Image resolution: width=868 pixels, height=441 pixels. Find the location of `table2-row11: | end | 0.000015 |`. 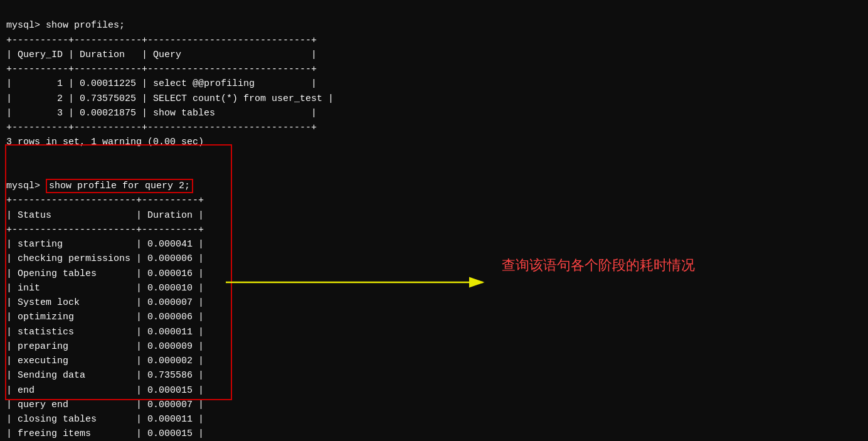

table2-row11: | end | 0.000015 | is located at coordinates (105, 390).